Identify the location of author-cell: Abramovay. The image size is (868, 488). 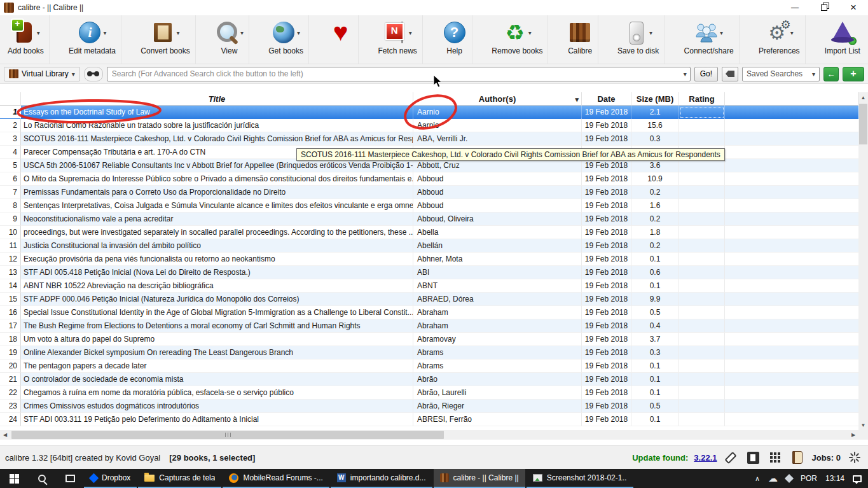
(497, 340).